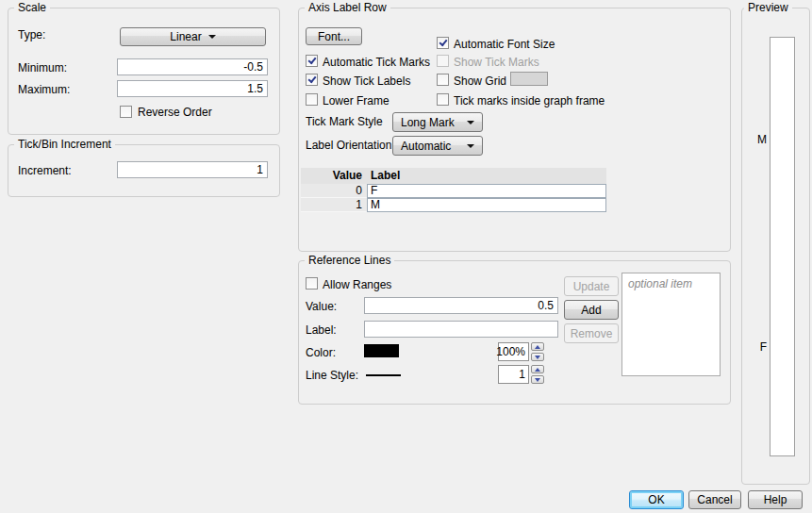  I want to click on show-tick-labels-checkbox, so click(311, 79).